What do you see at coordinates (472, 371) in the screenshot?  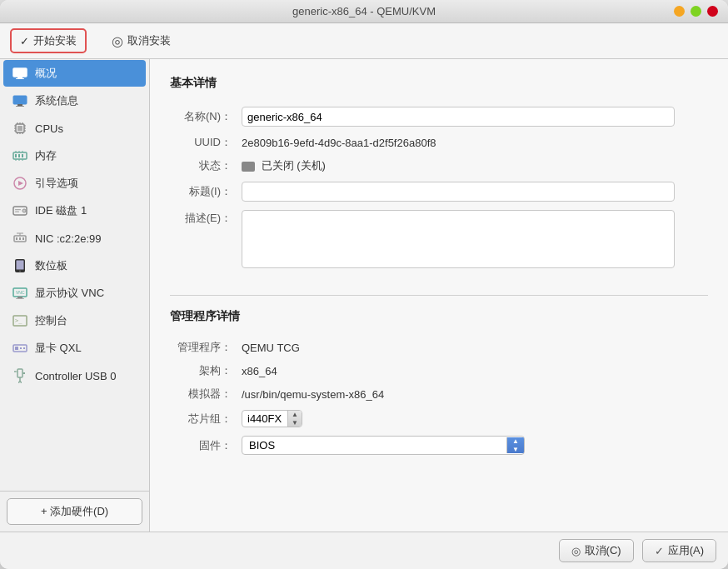 I see `arch-value: x86_64` at bounding box center [472, 371].